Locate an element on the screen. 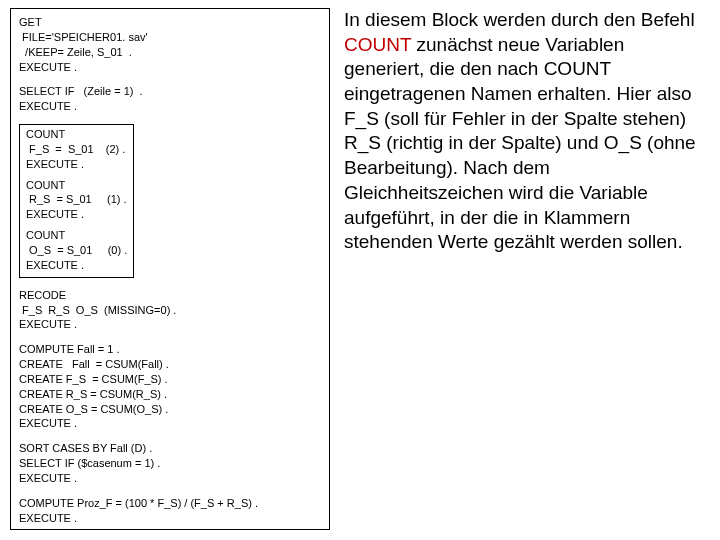  code-text: COMPUTE Proz_F = (100 * F_S) / (F_S + R_… is located at coordinates (170, 511).